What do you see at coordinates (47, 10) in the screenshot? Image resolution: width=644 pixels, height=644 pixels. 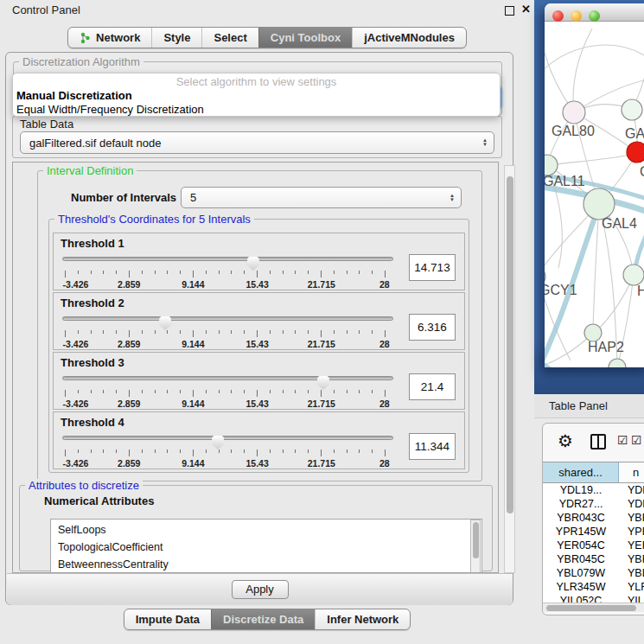 I see `panel-title: Control Panel` at bounding box center [47, 10].